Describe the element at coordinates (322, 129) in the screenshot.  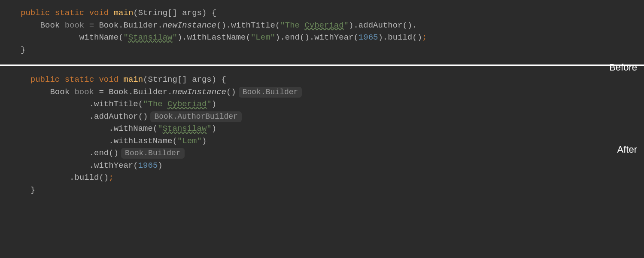
I see `code-line: .withName("Stansilaw")` at that location.